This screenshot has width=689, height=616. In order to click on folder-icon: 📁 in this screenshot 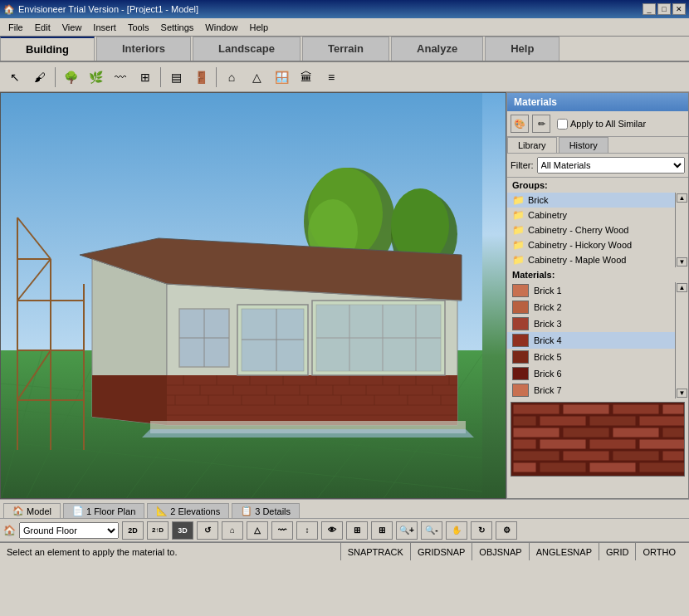, I will do `click(518, 200)`.